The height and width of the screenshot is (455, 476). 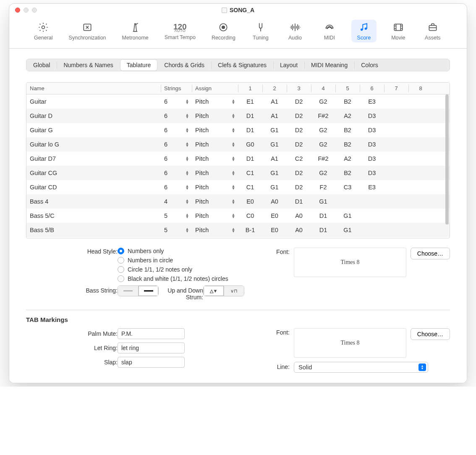 I want to click on scrollbar, so click(x=447, y=166).